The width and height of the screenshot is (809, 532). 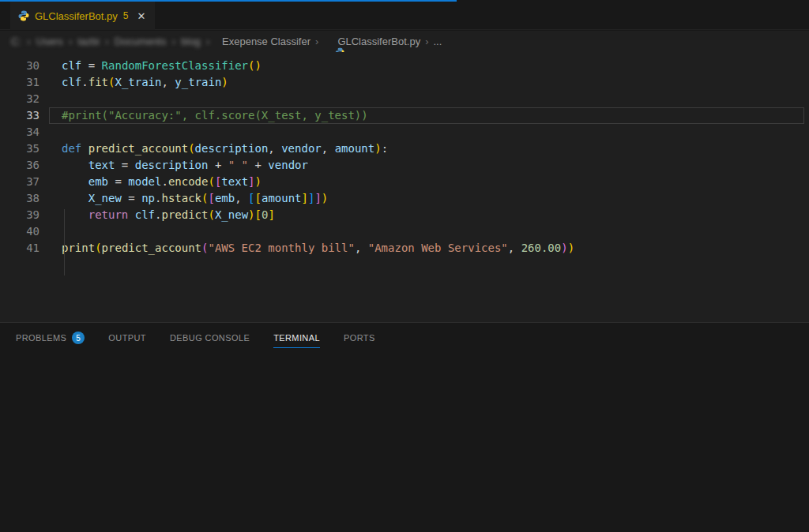 What do you see at coordinates (76, 16) in the screenshot?
I see `tab-filename: GLClassiferBot.py` at bounding box center [76, 16].